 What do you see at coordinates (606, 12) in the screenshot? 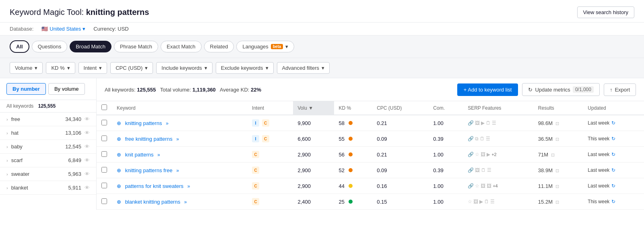
I see `view-history-button: View search history` at bounding box center [606, 12].